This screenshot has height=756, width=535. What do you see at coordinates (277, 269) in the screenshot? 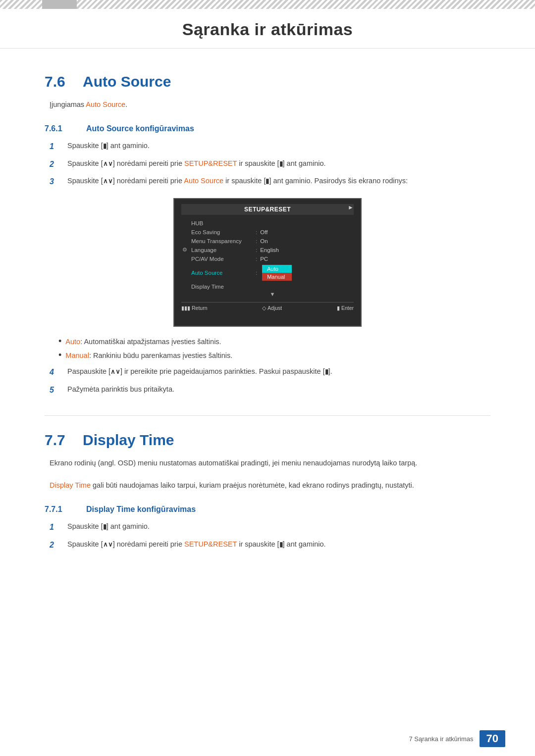
I see `auto-option-auto: Auto` at bounding box center [277, 269].